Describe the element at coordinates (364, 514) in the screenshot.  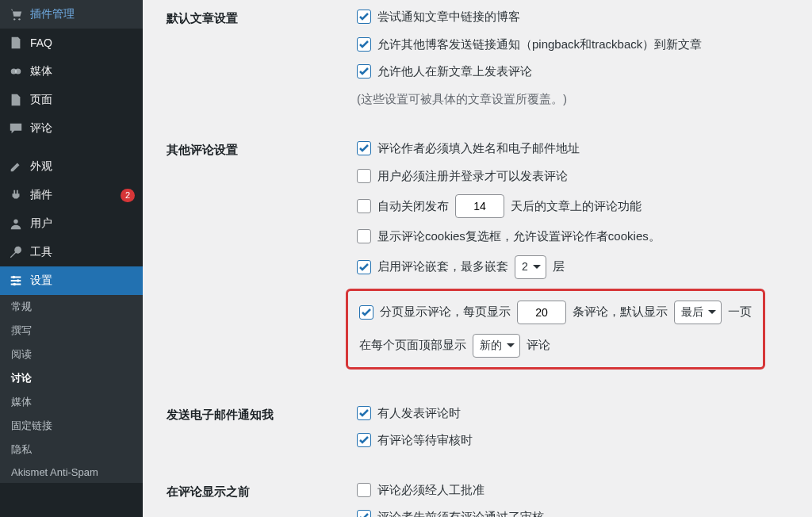
I see `previously-approved-checkbox` at that location.